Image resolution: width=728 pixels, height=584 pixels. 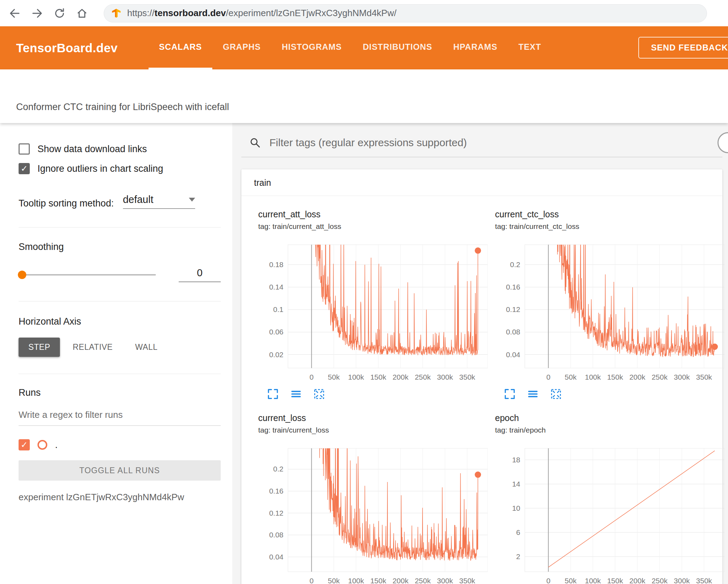 What do you see at coordinates (311, 13) in the screenshot?
I see `url-path: /experiment/lzGnETjwRxC3yghNMd4kPw/` at bounding box center [311, 13].